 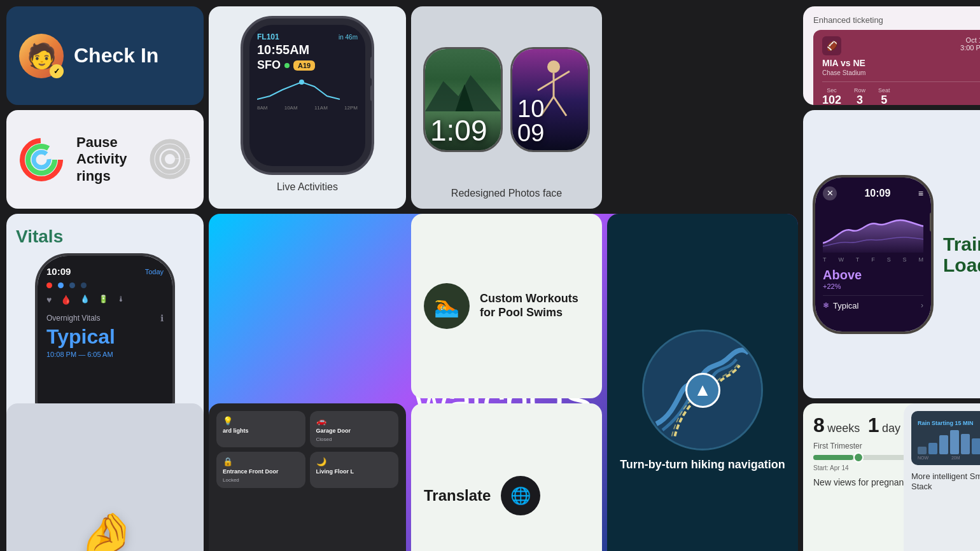 What do you see at coordinates (105, 354) in the screenshot?
I see `vitals-time-range: 10:08 PM — 6:05 AM` at bounding box center [105, 354].